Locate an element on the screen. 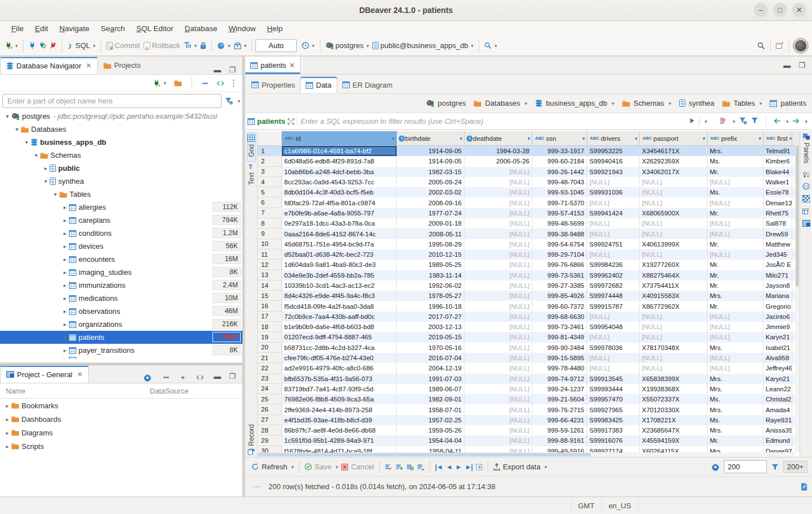 This screenshot has width=812, height=514. tab-database-navigator: Database Navigator ✕ is located at coordinates (49, 66).